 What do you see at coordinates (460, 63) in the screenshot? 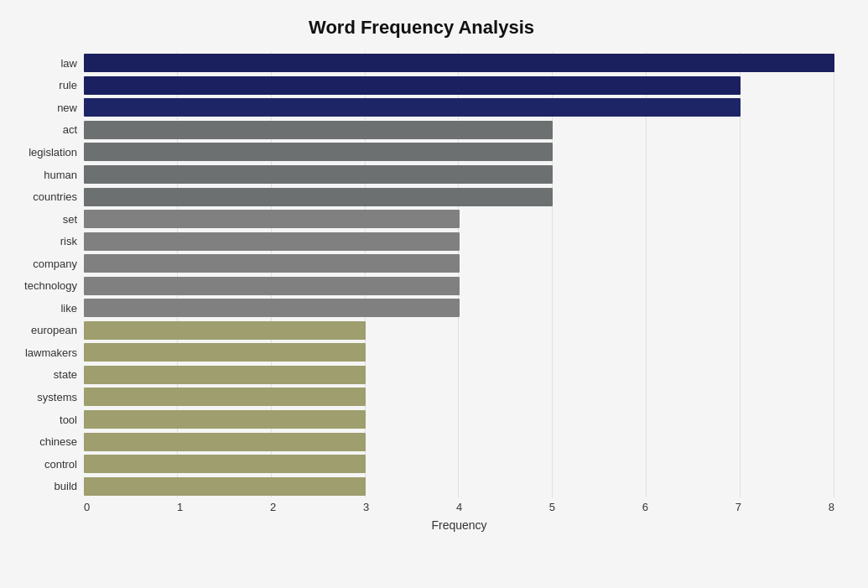
I see `bar-law` at bounding box center [460, 63].